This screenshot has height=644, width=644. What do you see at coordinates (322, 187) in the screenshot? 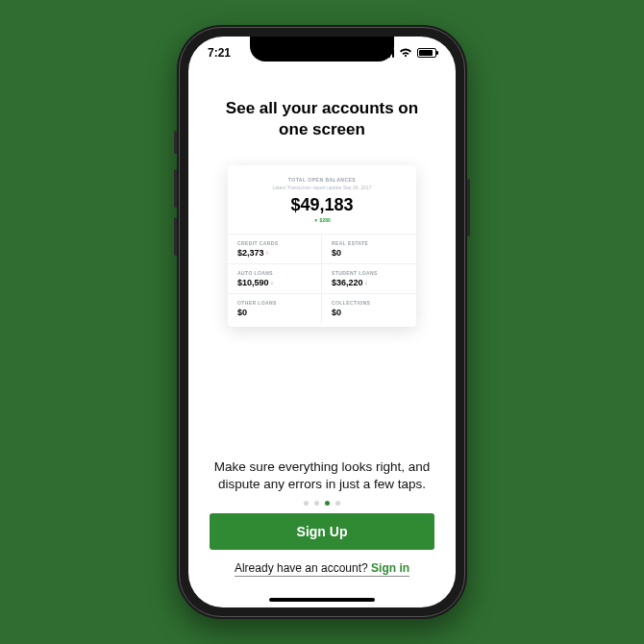
I see `report-update-text: Latest TransUnion report update Sep 26, …` at bounding box center [322, 187].